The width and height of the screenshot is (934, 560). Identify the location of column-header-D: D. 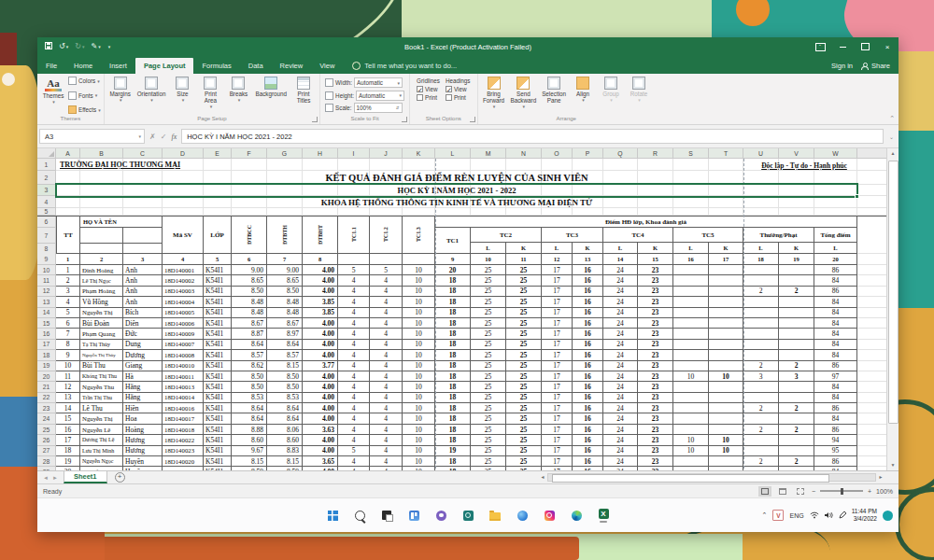
(183, 153).